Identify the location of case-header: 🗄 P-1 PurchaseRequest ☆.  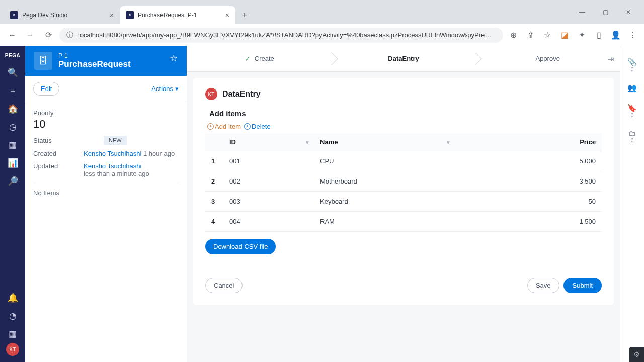
(106, 61).